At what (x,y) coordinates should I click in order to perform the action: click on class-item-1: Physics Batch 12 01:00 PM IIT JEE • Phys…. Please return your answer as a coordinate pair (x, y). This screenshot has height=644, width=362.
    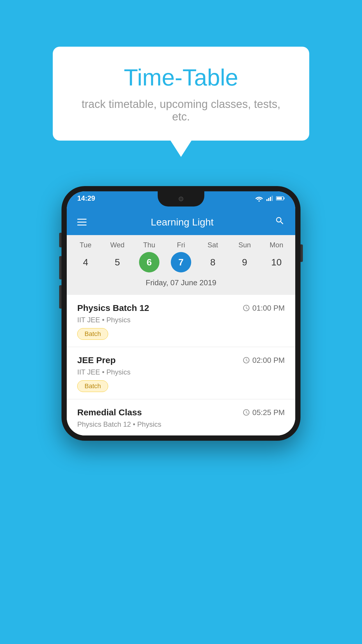
    Looking at the image, I should click on (181, 321).